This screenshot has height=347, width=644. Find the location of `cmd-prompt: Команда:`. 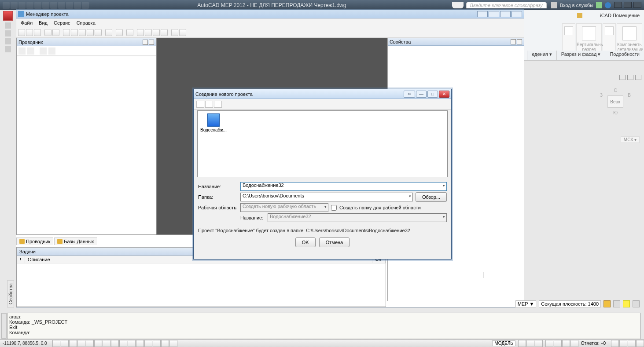

cmd-prompt: Команда: is located at coordinates (324, 332).